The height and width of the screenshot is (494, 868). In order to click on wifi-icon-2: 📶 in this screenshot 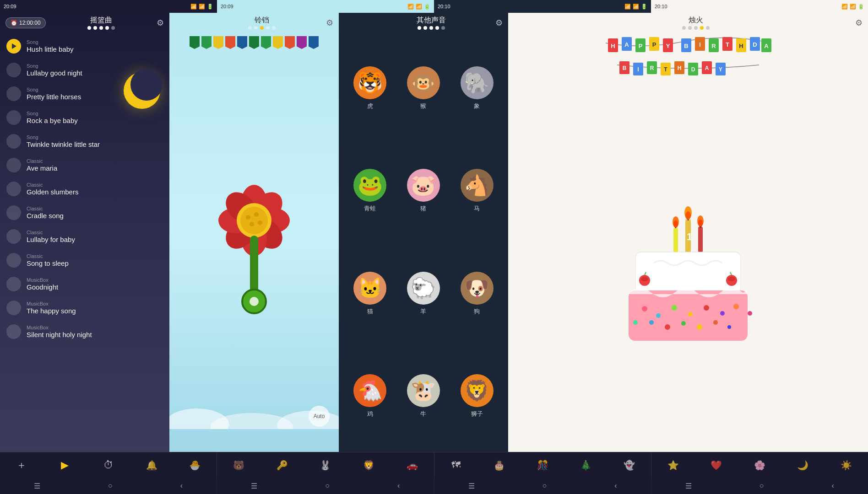, I will do `click(419, 6)`.